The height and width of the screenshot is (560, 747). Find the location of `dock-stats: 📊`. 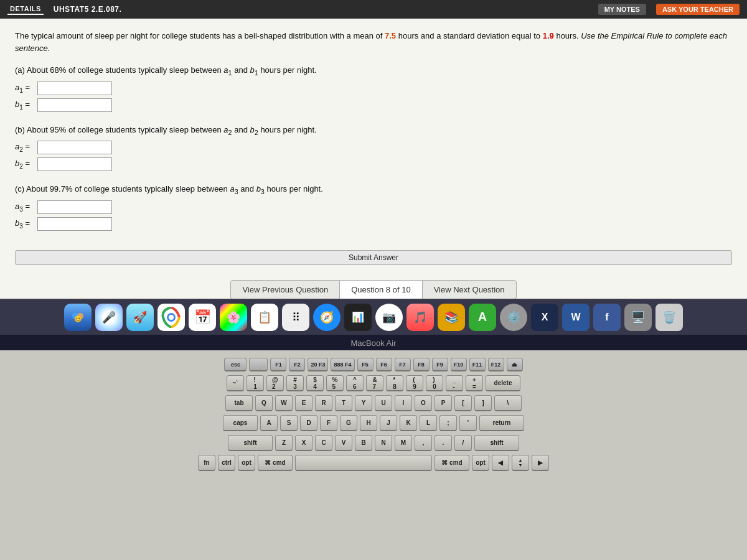

dock-stats: 📊 is located at coordinates (358, 317).